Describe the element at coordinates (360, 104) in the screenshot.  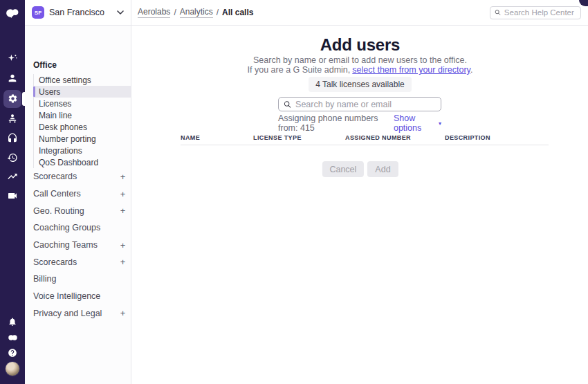
I see `user-search-box` at that location.